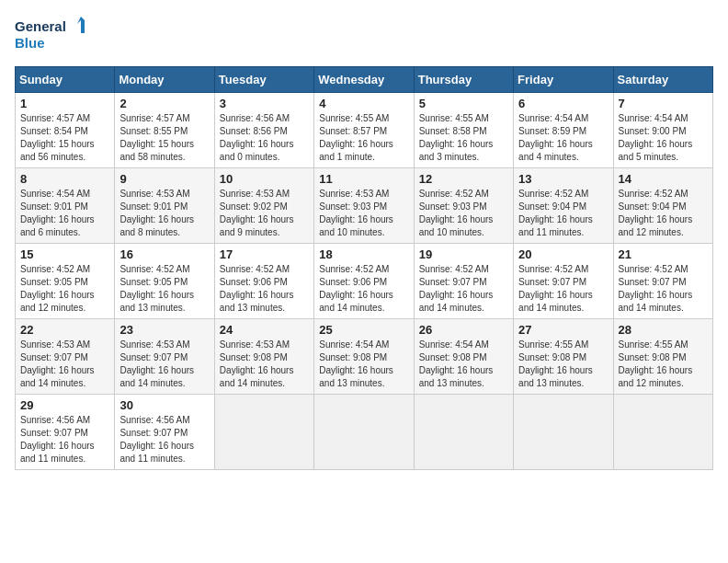  Describe the element at coordinates (563, 329) in the screenshot. I see `day-number: 27` at that location.